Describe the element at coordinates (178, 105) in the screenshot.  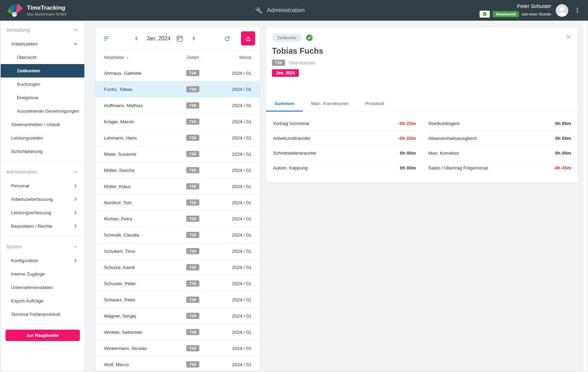
I see `table-row: Hoffmann, Mathias7102024 / 01` at that location.